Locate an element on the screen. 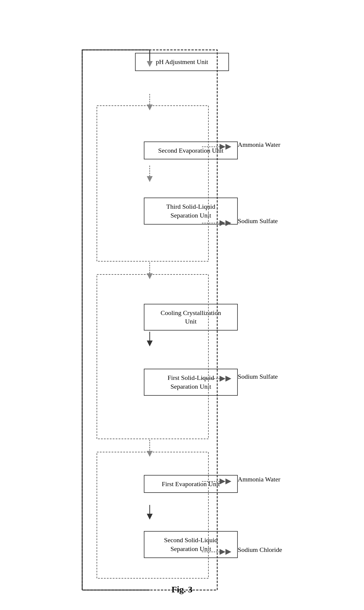  cooling-crystallization-box: Cooling CrystallizationUnit is located at coordinates (191, 317).